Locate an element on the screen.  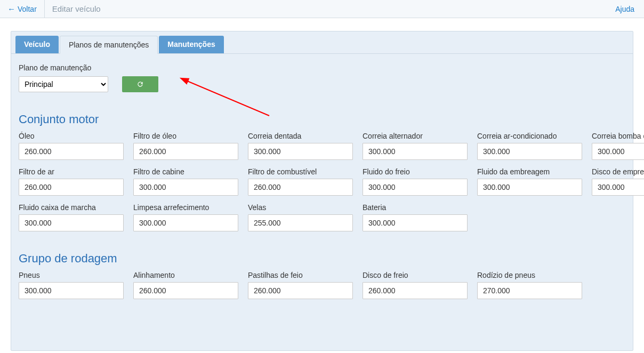
field-label: Correia bomba d'água is located at coordinates (618, 136).